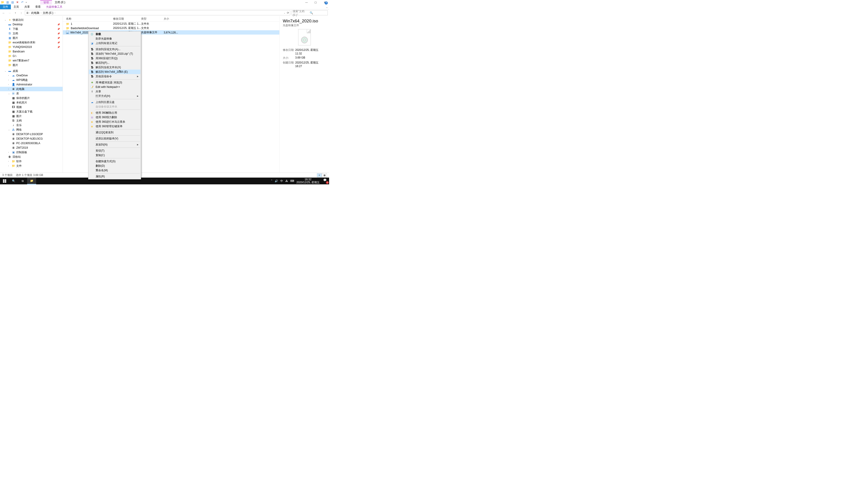 The height and width of the screenshot is (488, 868). Describe the element at coordinates (31, 166) in the screenshot. I see `nav-folder: ›📁文件` at that location.